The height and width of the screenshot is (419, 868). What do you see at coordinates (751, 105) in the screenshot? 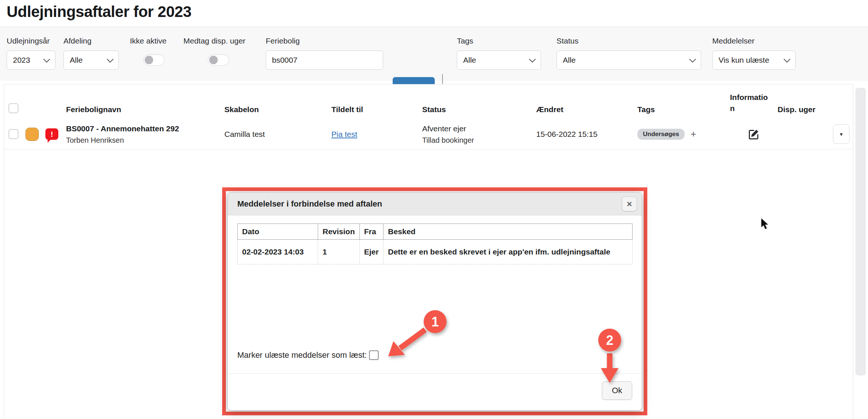
I see `col-information: Information` at bounding box center [751, 105].